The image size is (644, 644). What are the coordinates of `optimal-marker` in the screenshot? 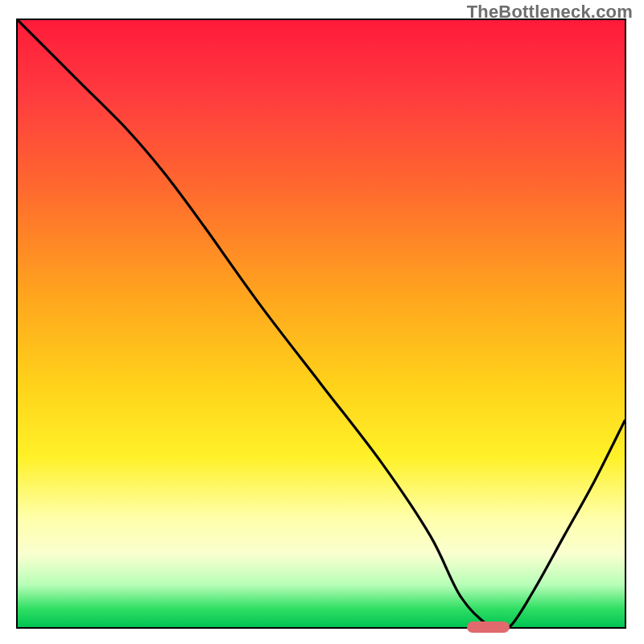 It's located at (488, 627).